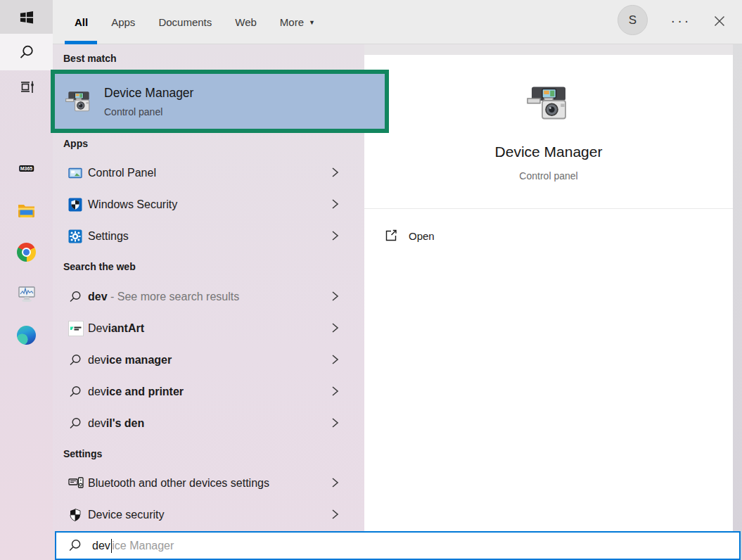 The width and height of the screenshot is (742, 560). Describe the element at coordinates (134, 112) in the screenshot. I see `best-match-subtitle: Control panel` at that location.